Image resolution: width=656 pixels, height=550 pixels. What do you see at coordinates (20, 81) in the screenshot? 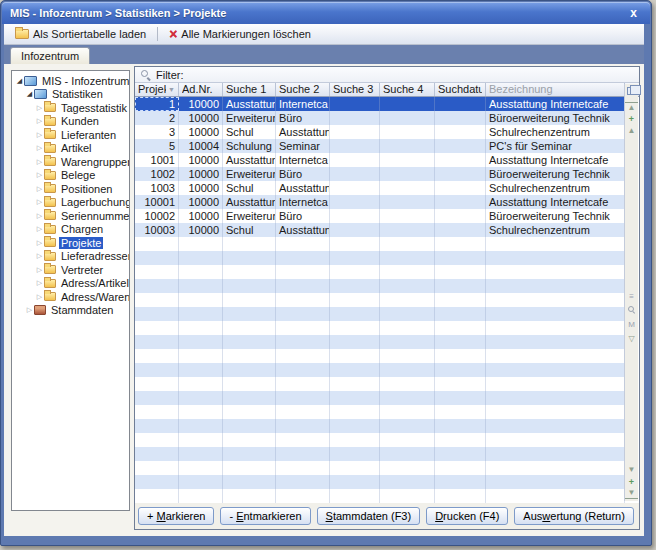
I see `collapse-arrow-icon: ◢` at bounding box center [20, 81].